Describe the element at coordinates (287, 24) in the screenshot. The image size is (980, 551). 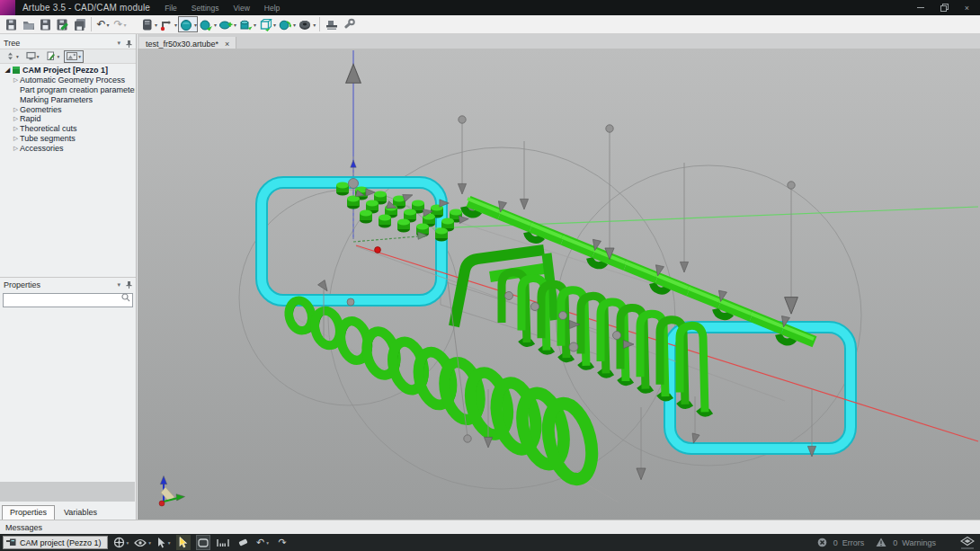
I see `transform-button: ▾` at that location.